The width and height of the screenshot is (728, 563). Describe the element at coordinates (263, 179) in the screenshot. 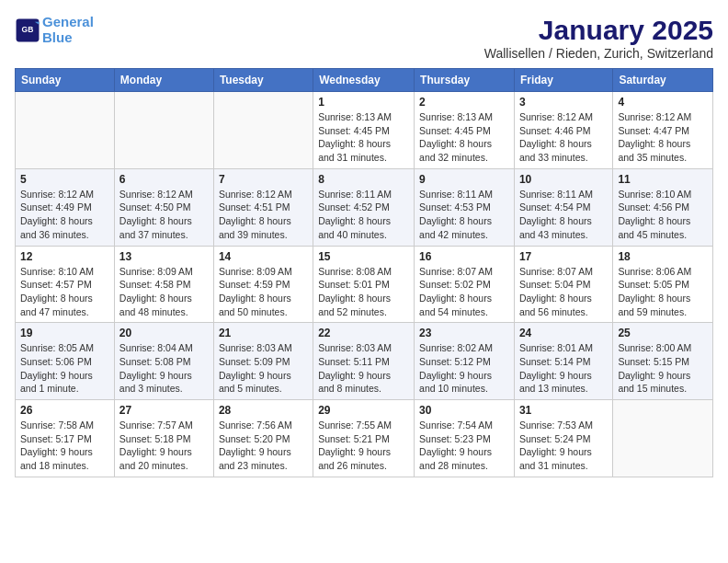

I see `day-number: 7` at that location.